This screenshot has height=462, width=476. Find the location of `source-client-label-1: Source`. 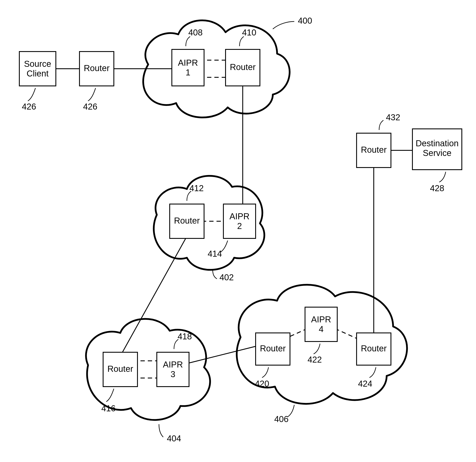

source-client-label-1: Source is located at coordinates (38, 64).